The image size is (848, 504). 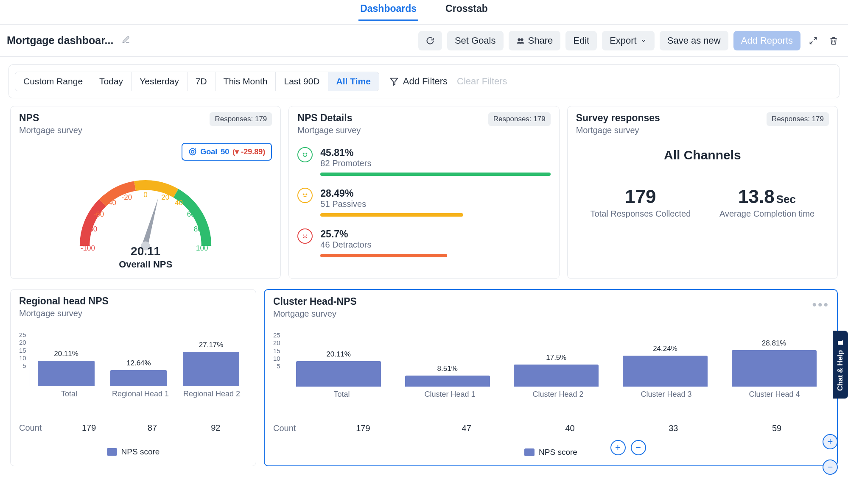 What do you see at coordinates (702, 192) in the screenshot?
I see `card-survey-responses: Survey responses Mortgage survey Respons…` at bounding box center [702, 192].